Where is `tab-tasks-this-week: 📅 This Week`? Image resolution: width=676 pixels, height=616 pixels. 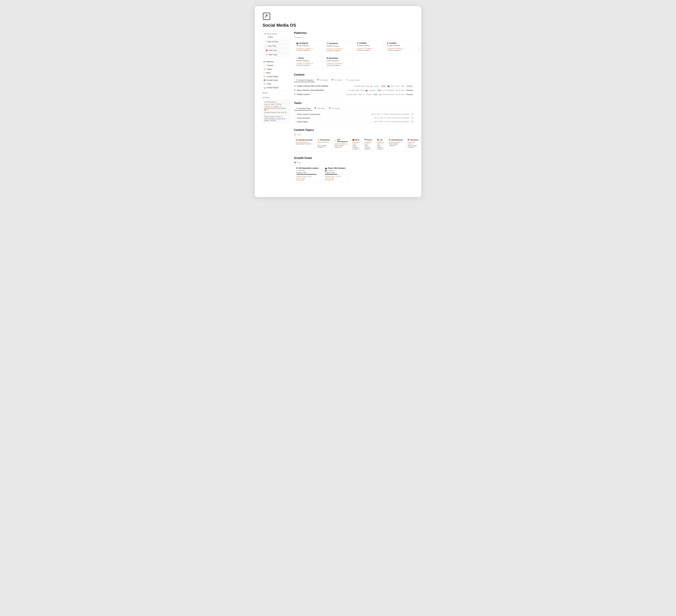 tab-tasks-this-week: 📅 This Week is located at coordinates (320, 109).